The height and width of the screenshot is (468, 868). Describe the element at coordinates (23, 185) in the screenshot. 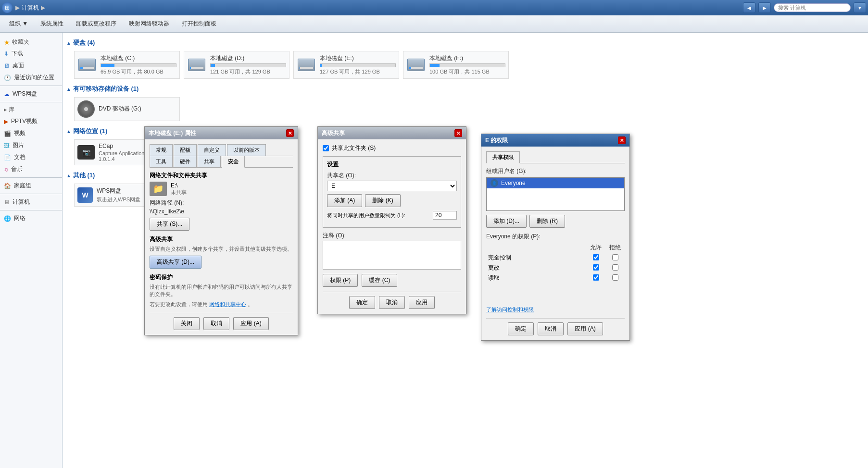

I see `sidebar-homegroup-label: 家庭组` at that location.